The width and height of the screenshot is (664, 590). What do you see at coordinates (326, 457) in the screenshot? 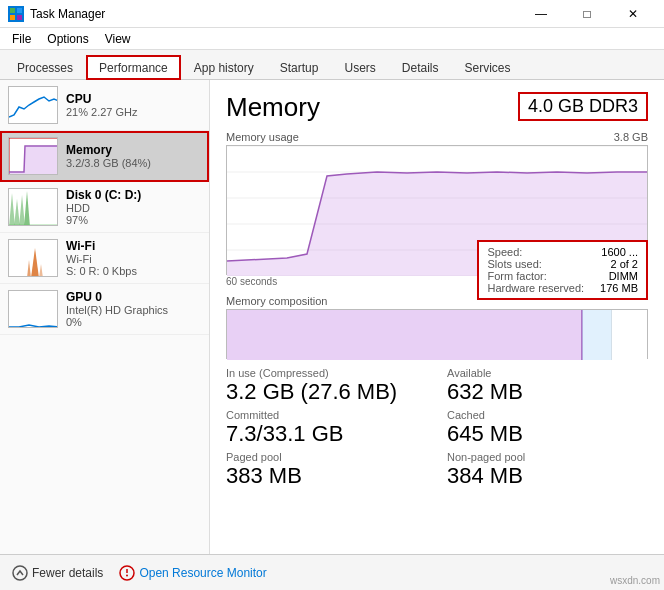
I see `stat-paged-label: Paged pool` at bounding box center [326, 457].